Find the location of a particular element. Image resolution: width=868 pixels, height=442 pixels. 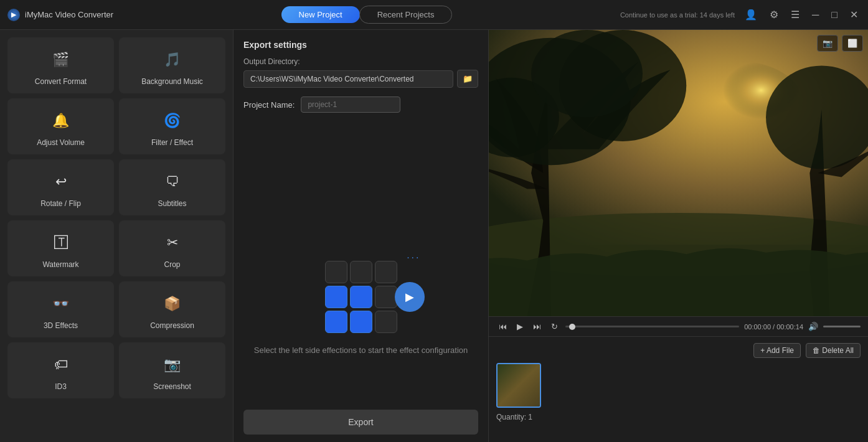

settings-icon: ⚙ is located at coordinates (774, 15).